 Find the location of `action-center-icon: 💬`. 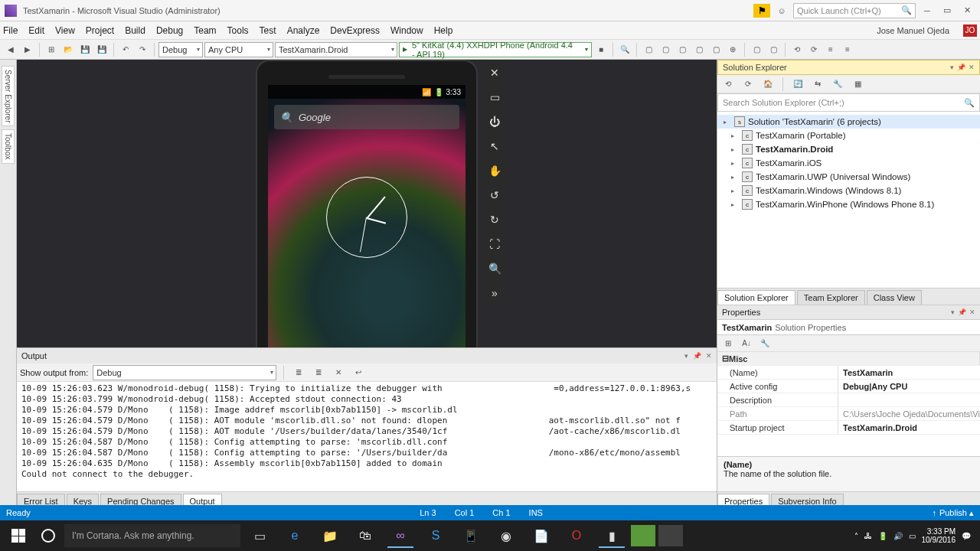

action-center-icon: 💬 is located at coordinates (966, 536).